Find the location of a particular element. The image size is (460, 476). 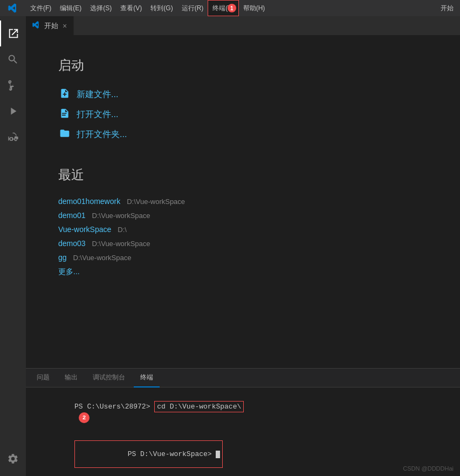

open-folder-label: 打开文件夹... is located at coordinates (101, 135).